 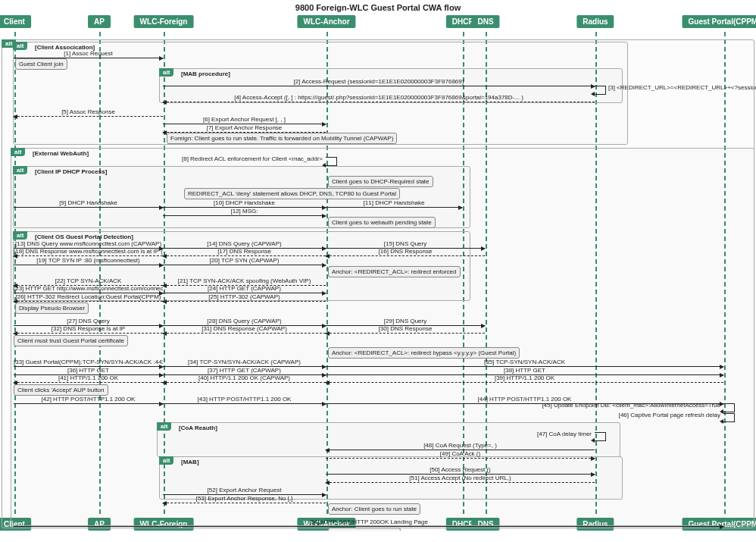 What do you see at coordinates (244, 321) in the screenshot?
I see `message-label: [28] DNS Query (CAPWAP)` at bounding box center [244, 321].